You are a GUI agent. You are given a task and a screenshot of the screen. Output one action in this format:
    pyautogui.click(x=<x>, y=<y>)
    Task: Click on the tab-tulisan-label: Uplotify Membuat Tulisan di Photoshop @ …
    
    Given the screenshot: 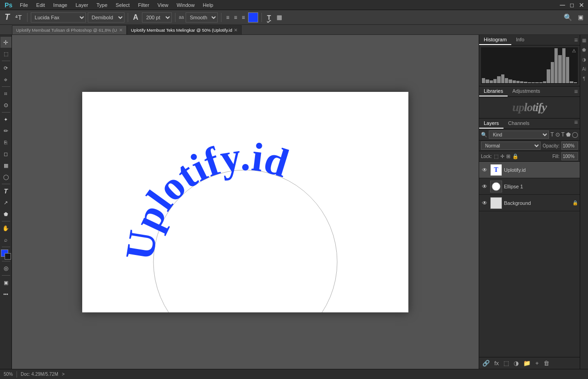 What is the action you would take?
    pyautogui.click(x=67, y=30)
    